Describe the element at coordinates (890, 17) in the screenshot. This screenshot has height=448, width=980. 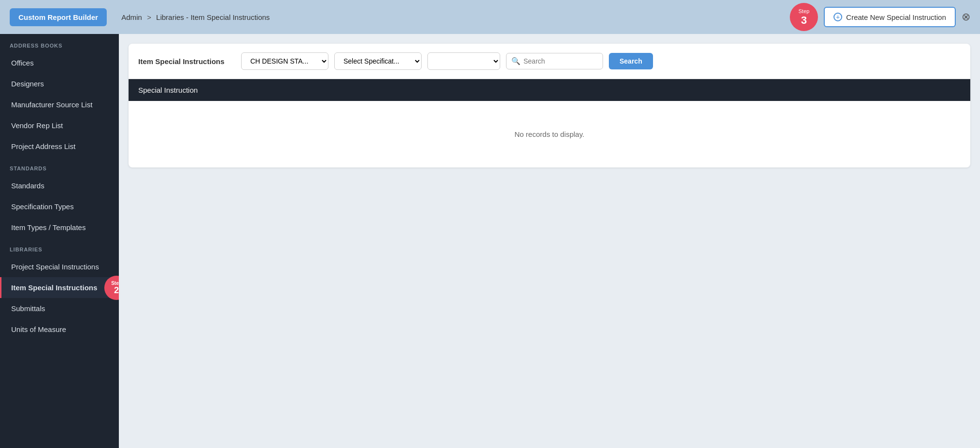
I see `create-new-special-instruction-button: + Create New Special Instruction` at that location.